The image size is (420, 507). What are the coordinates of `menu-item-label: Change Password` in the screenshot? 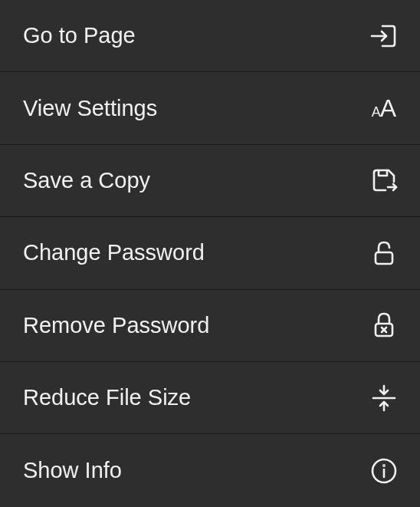 It's located at (113, 253).